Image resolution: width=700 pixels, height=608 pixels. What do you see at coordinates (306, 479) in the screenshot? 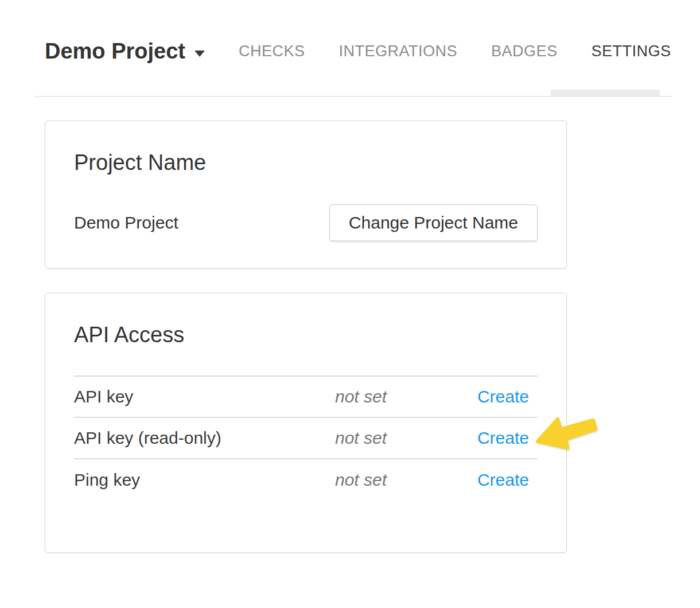
I see `table-row-ping-key: Ping key not set Create` at bounding box center [306, 479].